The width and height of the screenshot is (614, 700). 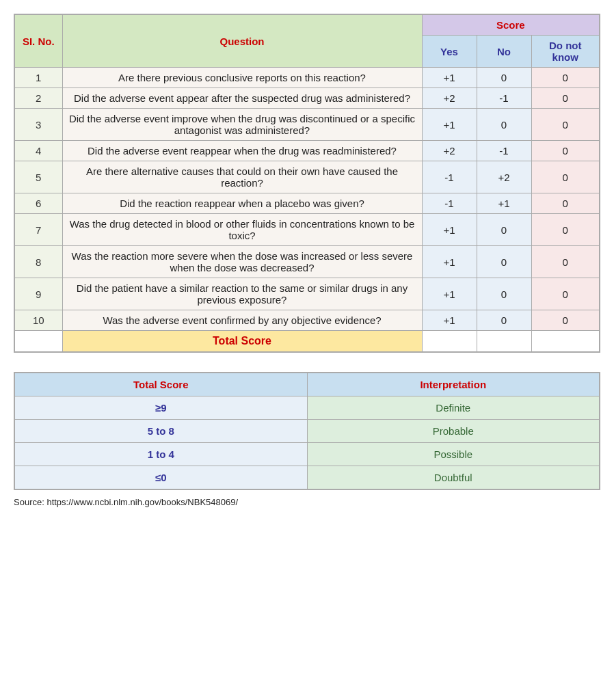 What do you see at coordinates (161, 455) in the screenshot?
I see `interp-score-value: 1 to 4` at bounding box center [161, 455].